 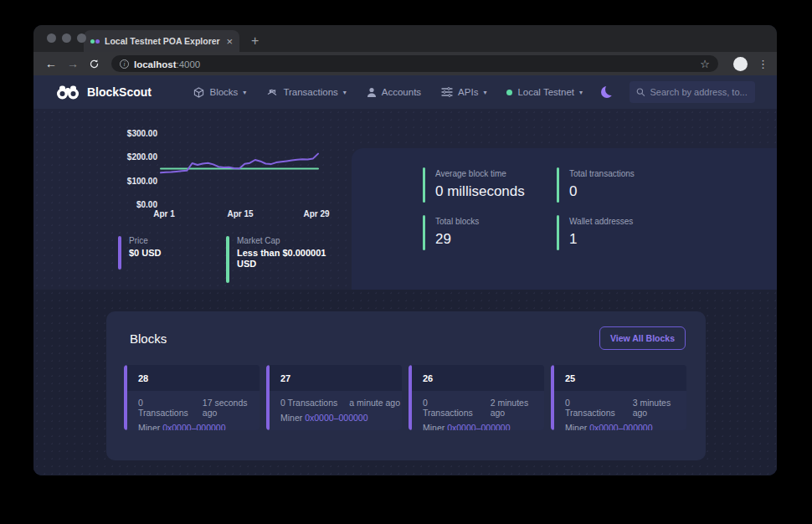 What do you see at coordinates (601, 221) in the screenshot?
I see `stat-label: Wallet addresses` at bounding box center [601, 221].